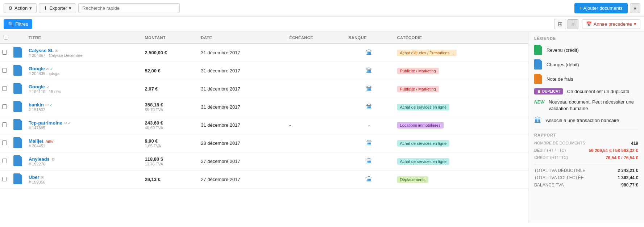 The width and height of the screenshot is (644, 227). What do you see at coordinates (83, 164) in the screenshot?
I see `doc-subtitle: # 192276` at bounding box center [83, 164].